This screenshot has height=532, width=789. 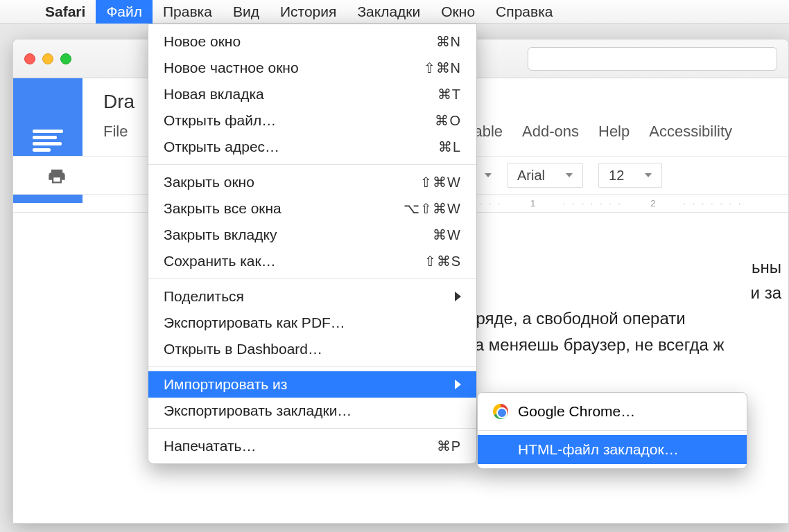 I want to click on menu-new-tab: Новая вкладка ⌘T, so click(x=312, y=94).